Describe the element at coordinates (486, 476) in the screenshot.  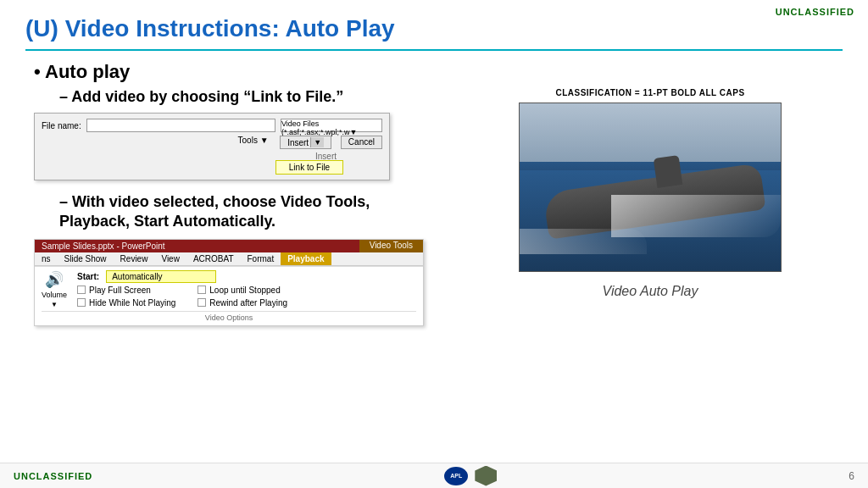
I see `shield-logo` at that location.